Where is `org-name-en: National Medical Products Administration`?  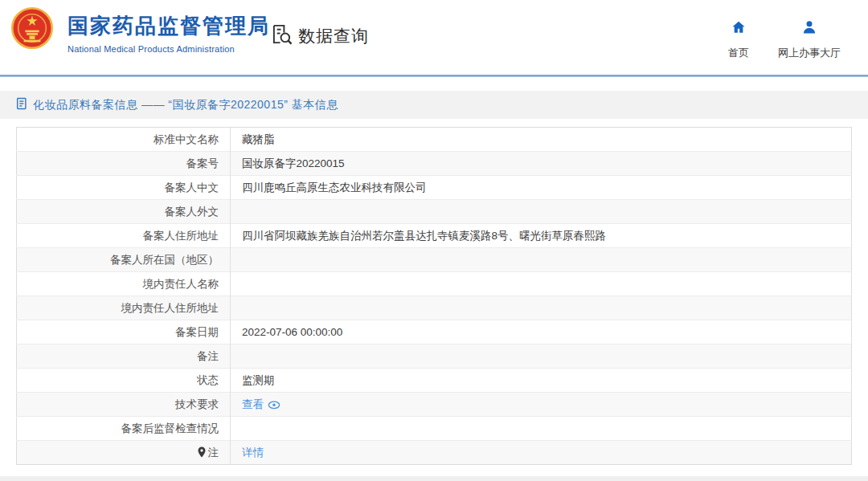
org-name-en: National Medical Products Administration is located at coordinates (169, 49).